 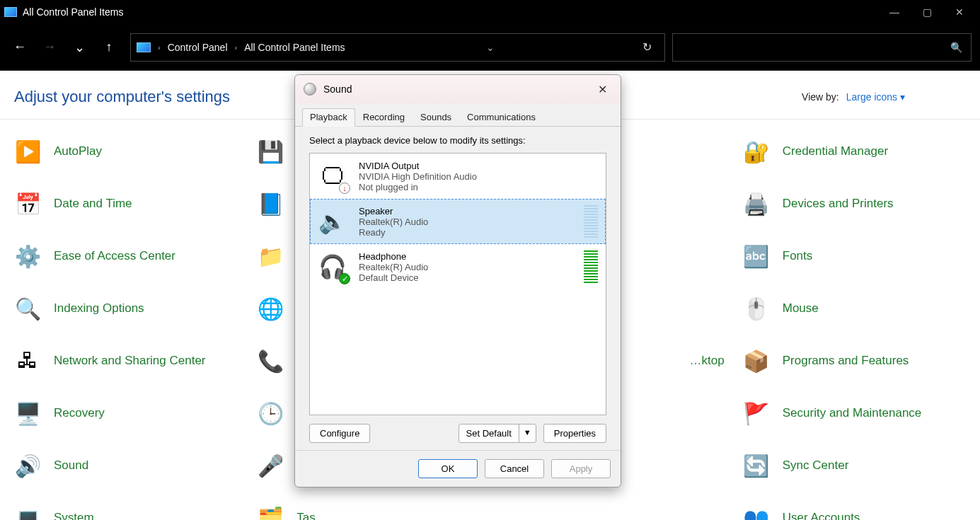 I want to click on datetime-icon: 📅, so click(x=28, y=204).